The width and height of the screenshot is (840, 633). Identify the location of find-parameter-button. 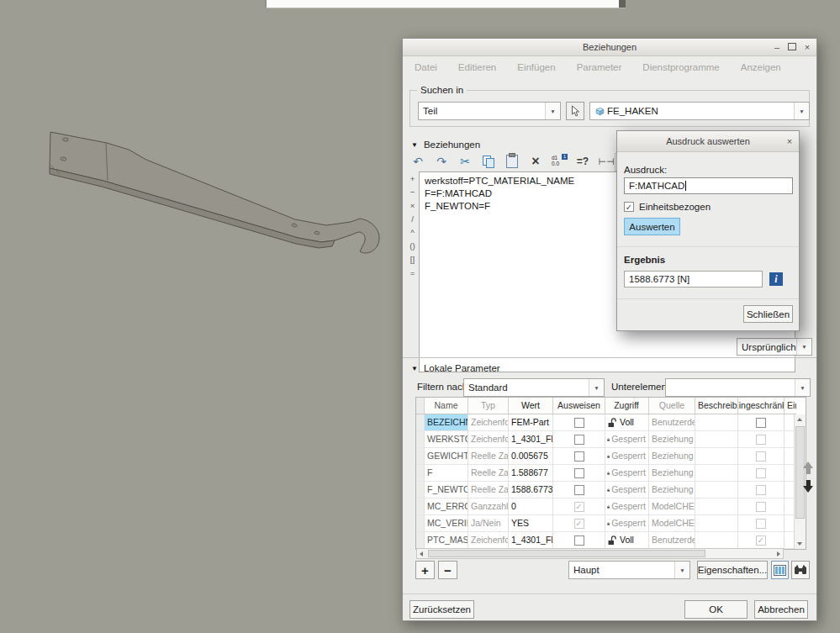
(800, 570).